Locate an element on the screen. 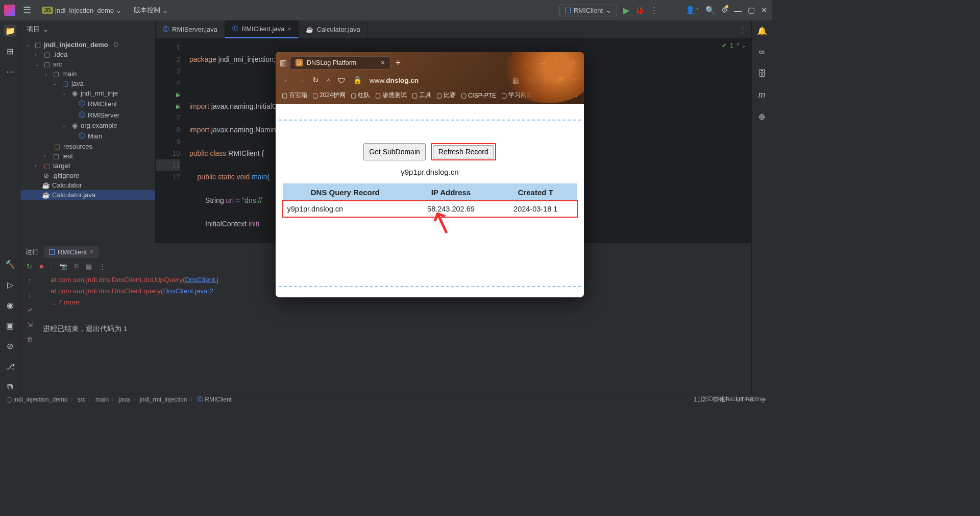 The image size is (980, 516). terminal-tool-icon: ▣ is located at coordinates (10, 325).